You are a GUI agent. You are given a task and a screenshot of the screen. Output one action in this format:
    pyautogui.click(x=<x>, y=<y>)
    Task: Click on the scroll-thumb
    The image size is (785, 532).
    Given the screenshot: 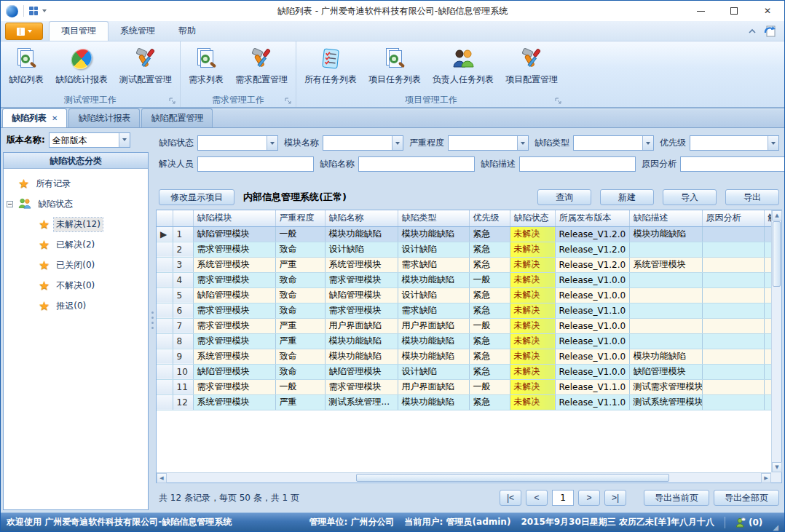 What is the action you would take?
    pyautogui.click(x=776, y=254)
    